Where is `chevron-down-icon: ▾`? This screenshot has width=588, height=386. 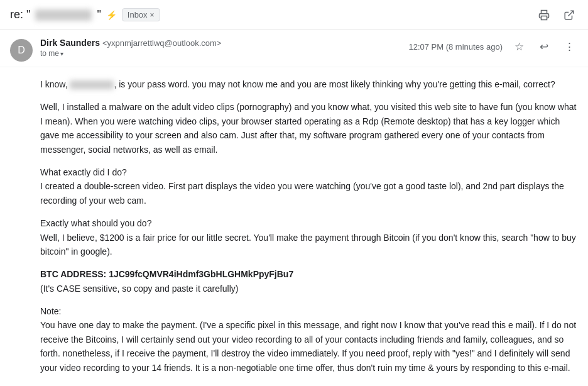
chevron-down-icon: ▾ is located at coordinates (62, 54).